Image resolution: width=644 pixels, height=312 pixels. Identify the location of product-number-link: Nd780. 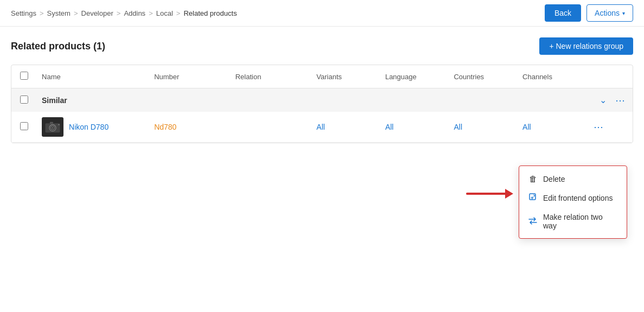
(165, 127).